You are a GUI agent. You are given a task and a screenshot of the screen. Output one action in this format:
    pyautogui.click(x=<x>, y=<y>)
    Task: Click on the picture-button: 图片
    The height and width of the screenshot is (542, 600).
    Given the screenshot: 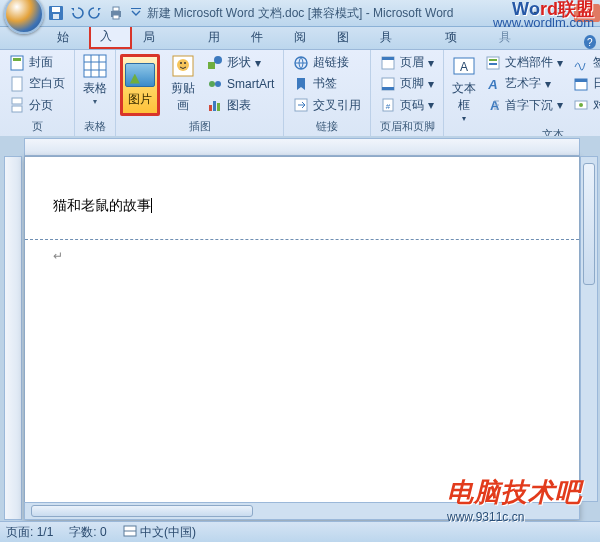 What is the action you would take?
    pyautogui.click(x=140, y=85)
    